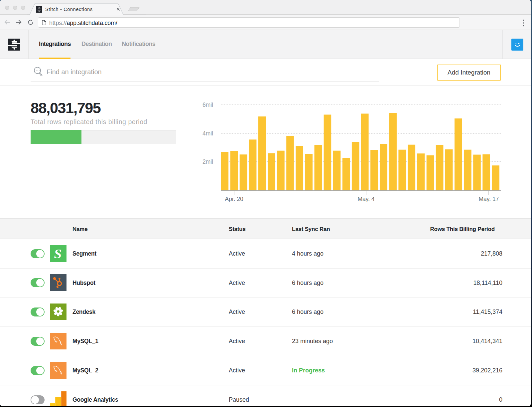  What do you see at coordinates (366, 199) in the screenshot?
I see `svg-text: May. 4` at bounding box center [366, 199].